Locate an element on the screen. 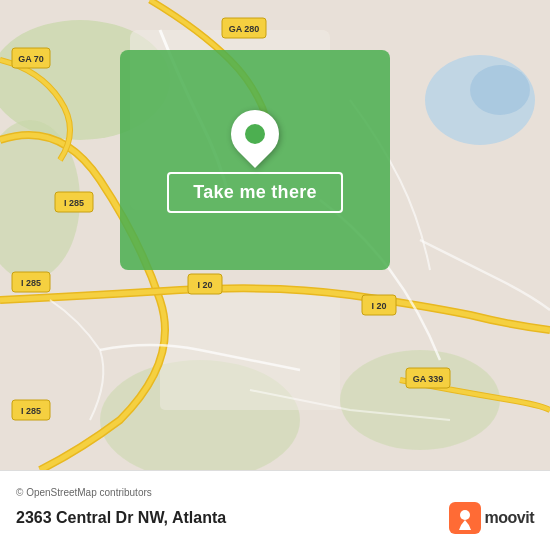 This screenshot has width=550, height=550. svg-text: GA 70 is located at coordinates (31, 59).